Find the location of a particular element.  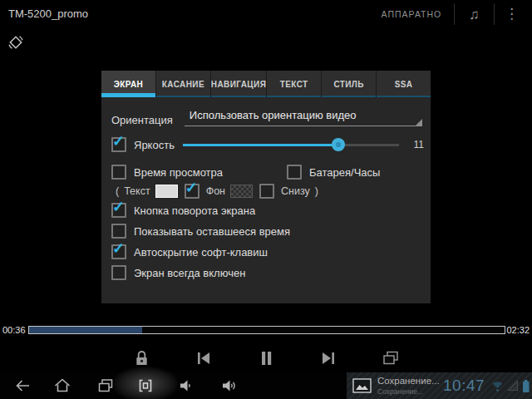

battery-clock-label: Батарея/Часы is located at coordinates (344, 173).